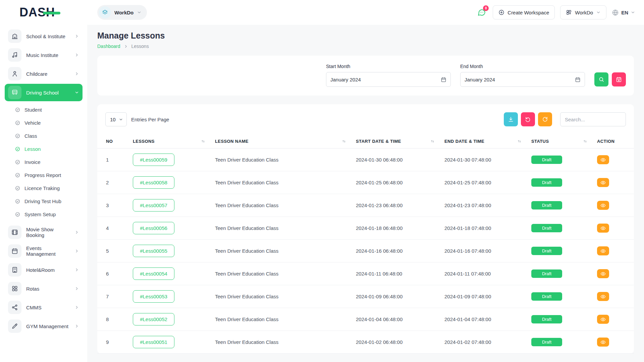  What do you see at coordinates (559, 141) in the screenshot?
I see `column-header-status: STATUS` at bounding box center [559, 141].